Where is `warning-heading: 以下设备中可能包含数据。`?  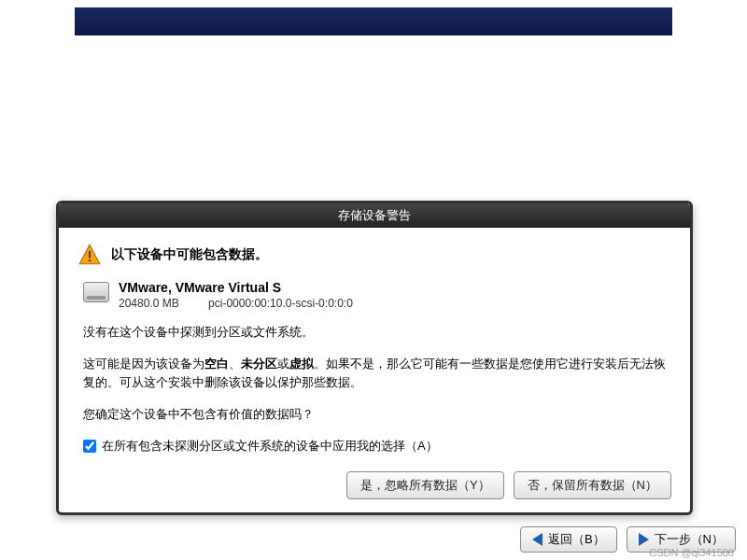 warning-heading: 以下设备中可能包含数据。 is located at coordinates (190, 255).